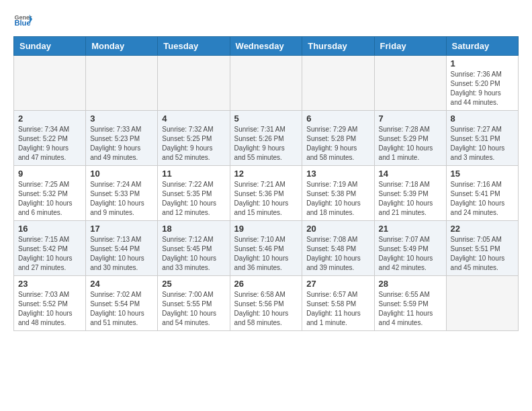 This screenshot has height=411, width=532. I want to click on day-number: 10, so click(122, 173).